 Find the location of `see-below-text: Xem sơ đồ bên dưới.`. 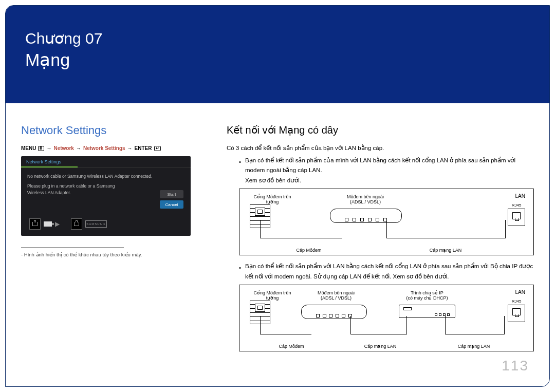

see-below-text: Xem sơ đồ bên dưới. is located at coordinates (273, 180).